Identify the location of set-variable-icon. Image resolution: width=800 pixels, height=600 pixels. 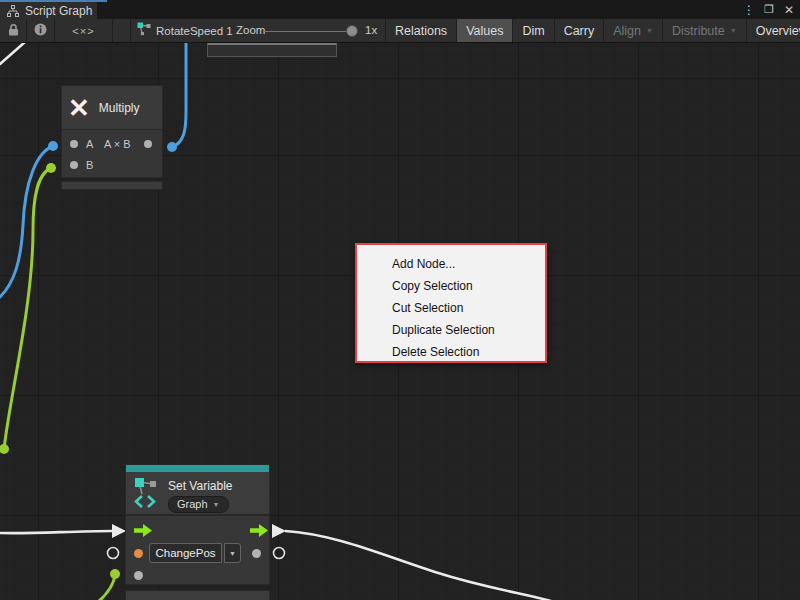
(147, 495).